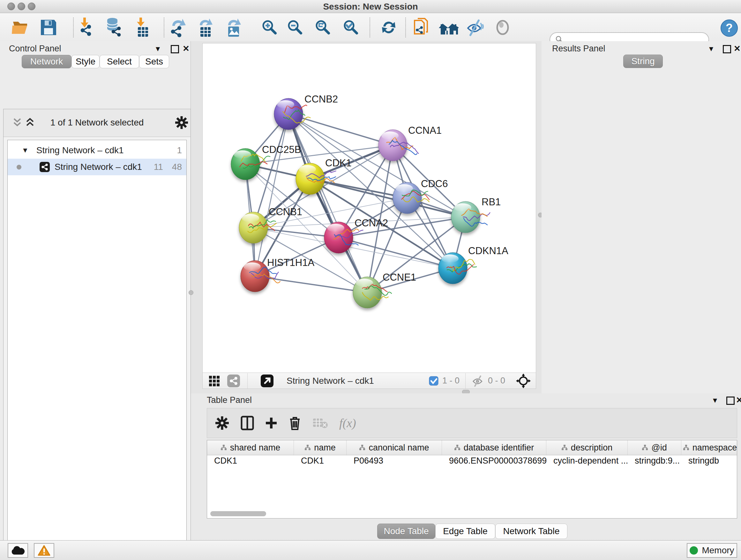 The height and width of the screenshot is (560, 741). Describe the element at coordinates (320, 448) in the screenshot. I see `column-header-name: name` at that location.